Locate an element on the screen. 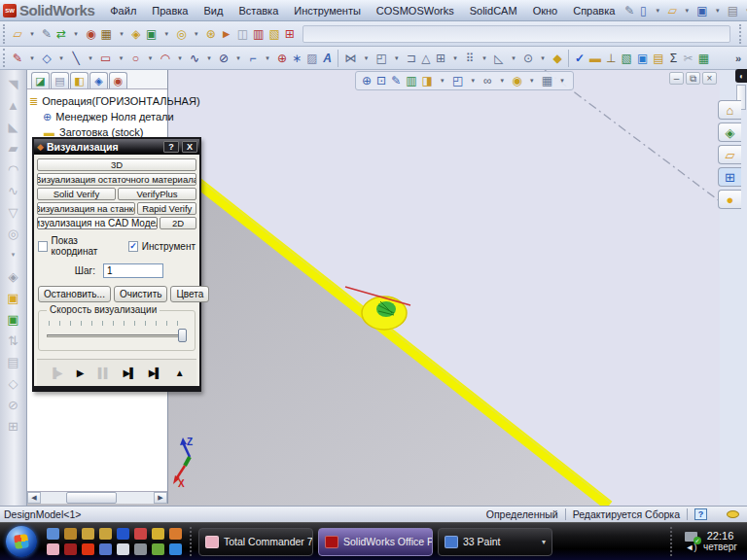  feature-icon: ◎ is located at coordinates (14, 233).